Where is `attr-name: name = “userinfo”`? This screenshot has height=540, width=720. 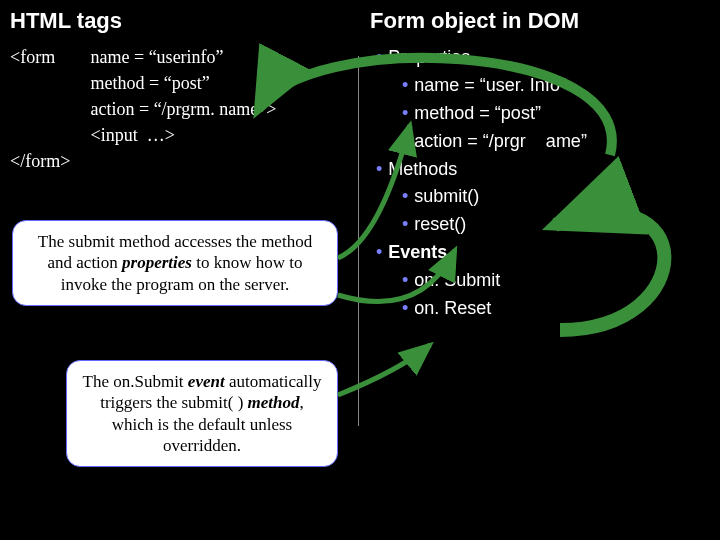
attr-name: name = “userinfo” is located at coordinates (184, 57).